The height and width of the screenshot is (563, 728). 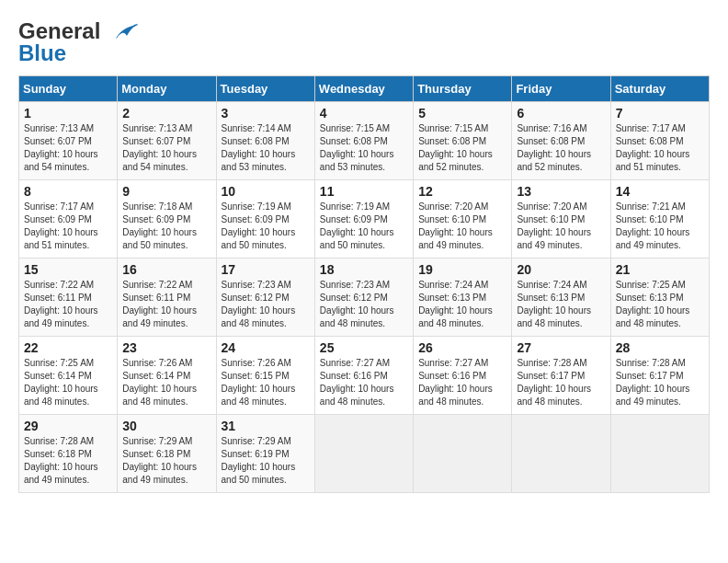 I want to click on day-number: 27, so click(x=561, y=348).